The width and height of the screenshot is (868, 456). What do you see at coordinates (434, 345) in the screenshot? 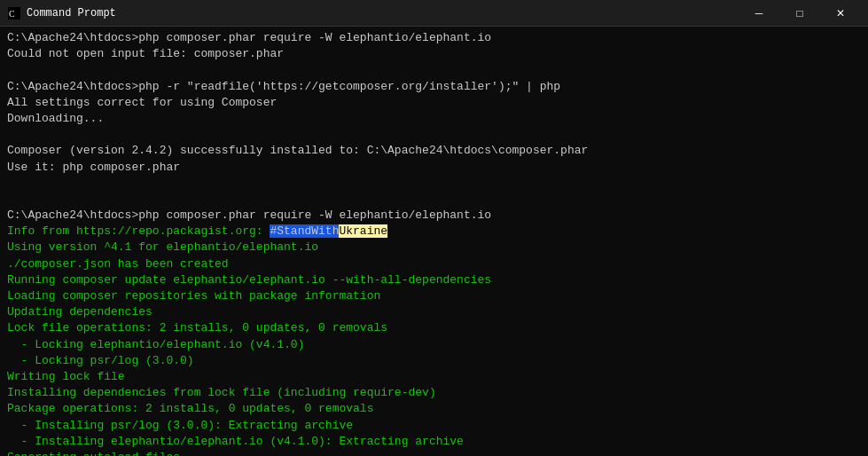
I see `terminal-line: - Locking elephantio/elephant.io (v4.1.0…` at bounding box center [434, 345].